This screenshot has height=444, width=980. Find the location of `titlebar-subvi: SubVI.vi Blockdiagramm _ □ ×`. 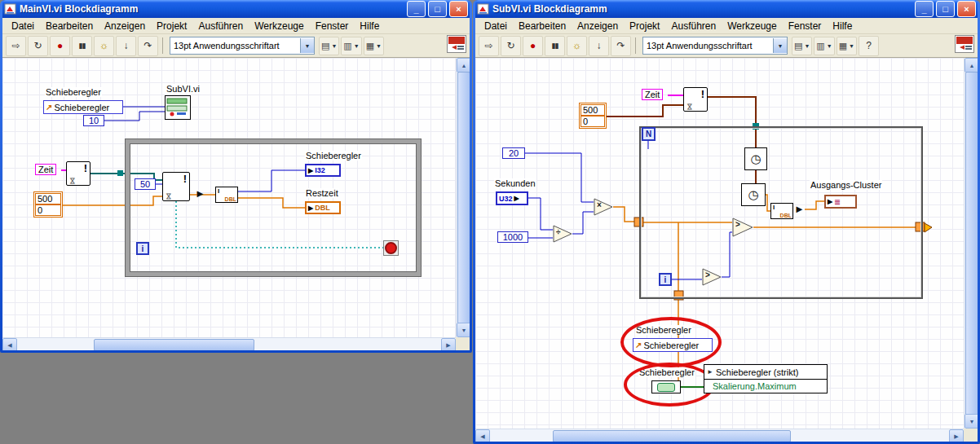

titlebar-subvi: SubVI.vi Blockdiagramm _ □ × is located at coordinates (726, 9).